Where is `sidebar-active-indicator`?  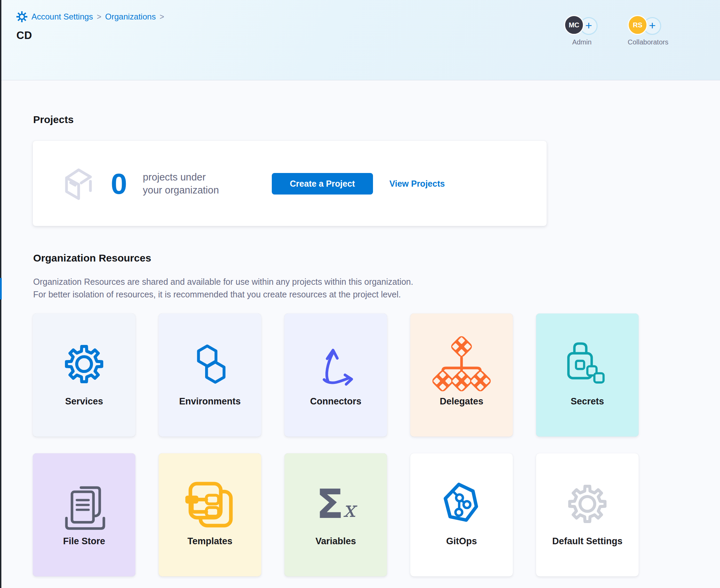
sidebar-active-indicator is located at coordinates (1, 289).